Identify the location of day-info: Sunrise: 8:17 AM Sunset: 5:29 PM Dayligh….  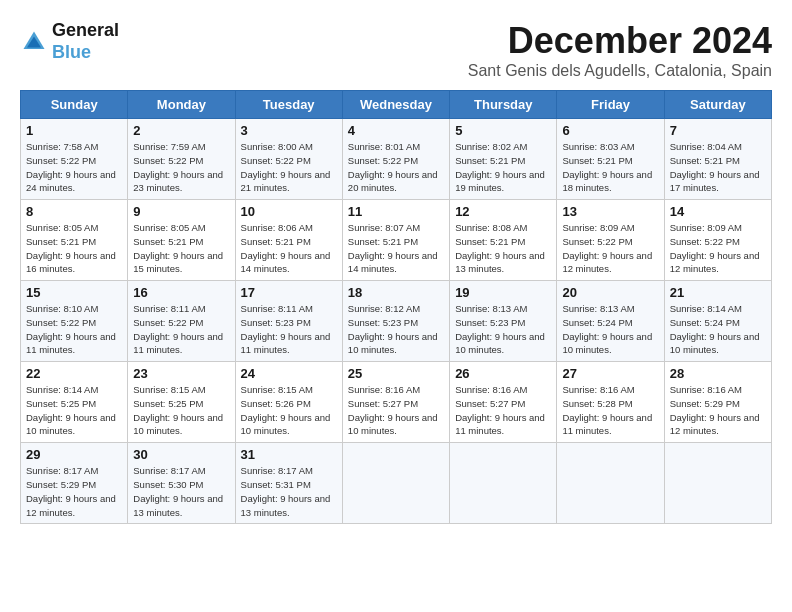
(74, 492).